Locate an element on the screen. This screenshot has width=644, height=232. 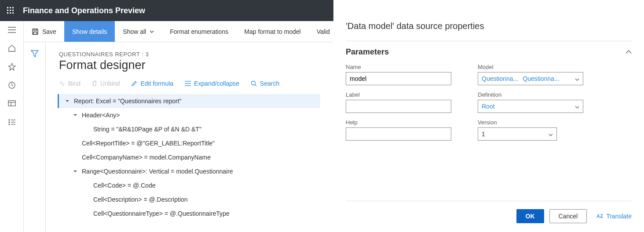
save-icon is located at coordinates (35, 32).